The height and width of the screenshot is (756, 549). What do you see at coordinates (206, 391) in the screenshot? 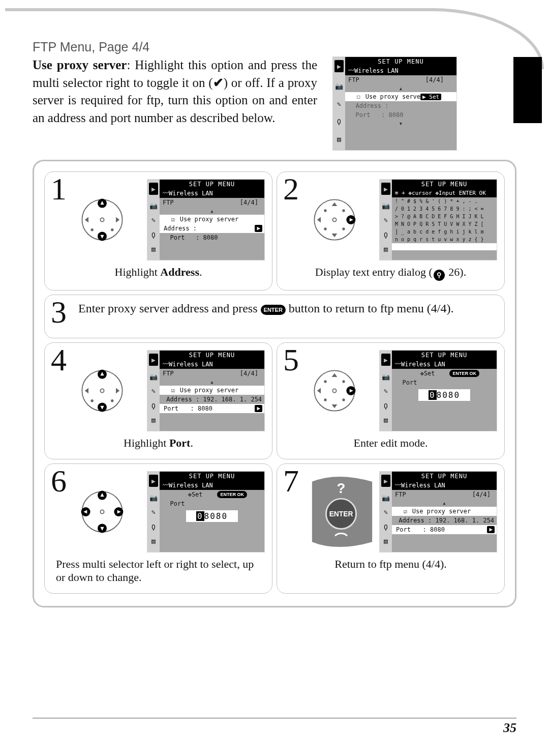
I see `step4-lcd: ▶📷✎Ϙ▤ SET UP MENU 〰Wireless LAN FTP [4/4…` at bounding box center [206, 391].